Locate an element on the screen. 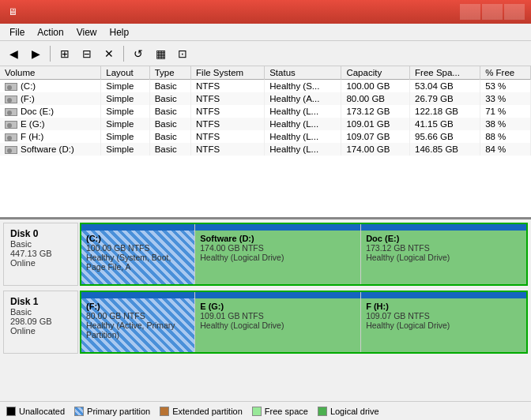 This screenshot has height=420, width=531. table-row: (F:)SimpleBasicNTFSHealthy (A...80.00 GB… is located at coordinates (266, 99).